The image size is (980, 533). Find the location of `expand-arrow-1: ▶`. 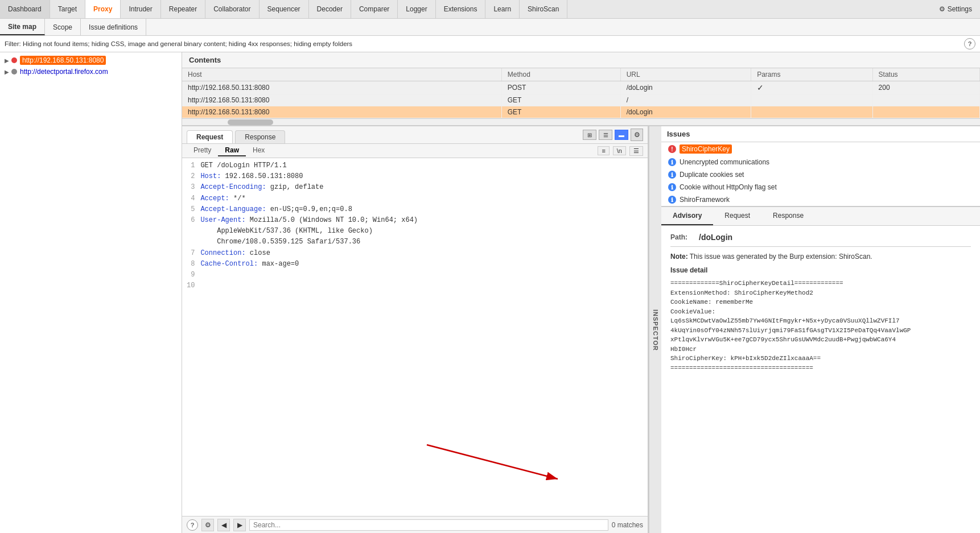

expand-arrow-1: ▶ is located at coordinates (7, 72).